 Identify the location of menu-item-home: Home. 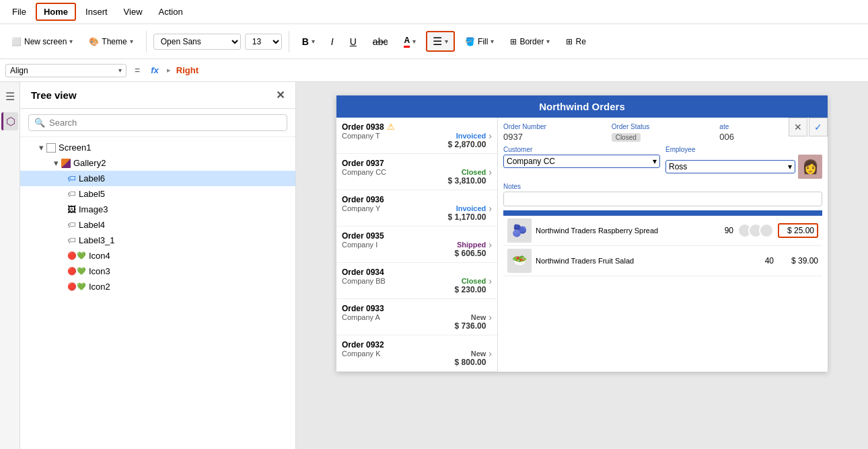
(56, 12).